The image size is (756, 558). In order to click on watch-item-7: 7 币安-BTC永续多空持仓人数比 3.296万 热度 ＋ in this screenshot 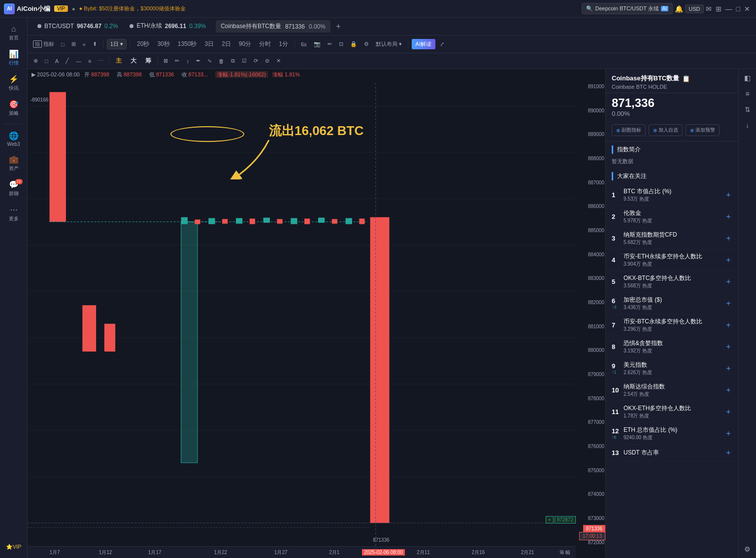, I will do `click(672, 325)`.